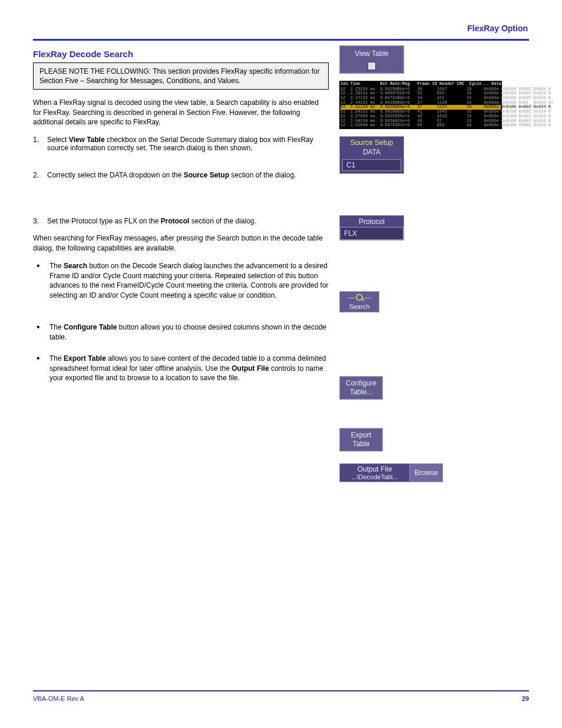  Describe the element at coordinates (372, 233) in the screenshot. I see `protocol-dropdown: FLX` at that location.